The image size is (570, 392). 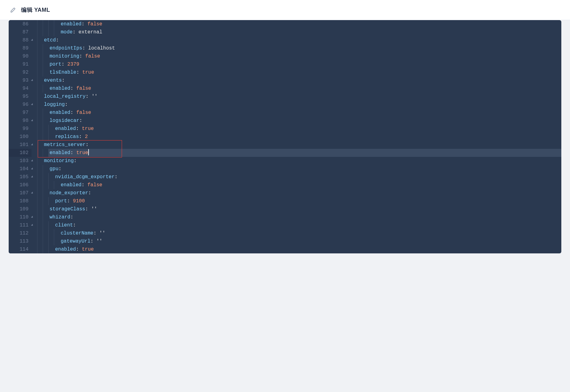 I want to click on code-content: monitoring:, so click(x=302, y=161).